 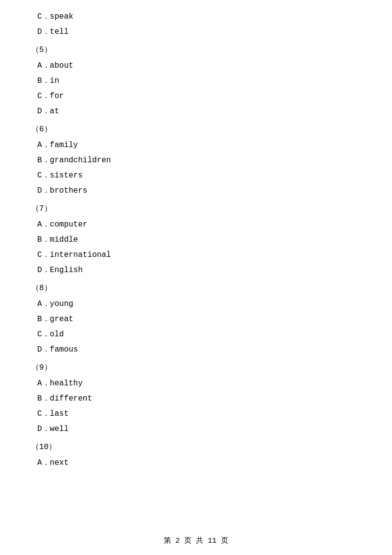 What do you see at coordinates (200, 414) in the screenshot?
I see `option-item: C．last` at bounding box center [200, 414].